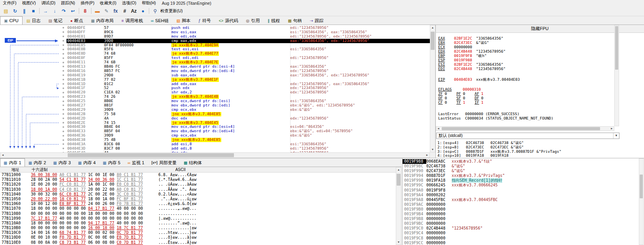 The image size is (644, 245). Describe the element at coordinates (463, 79) in the screenshot. I see `register-value: 00404E03` at that location.